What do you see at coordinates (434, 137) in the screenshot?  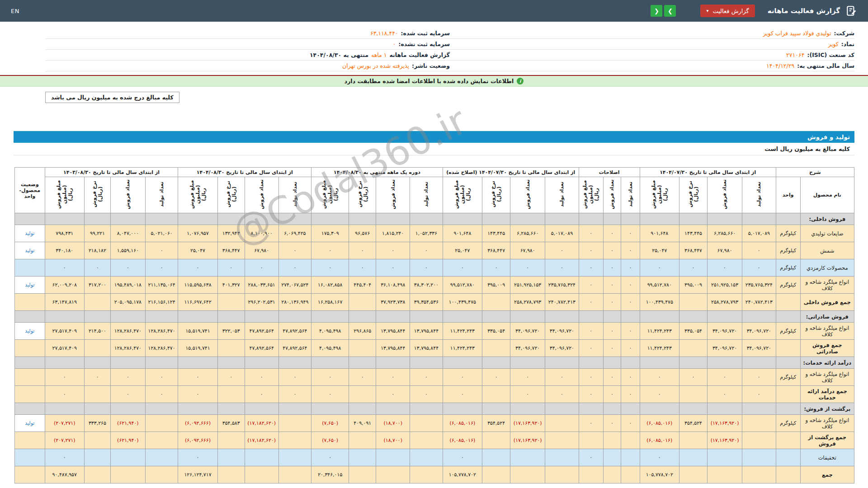 I see `section-header: تولید و فروش` at bounding box center [434, 137].